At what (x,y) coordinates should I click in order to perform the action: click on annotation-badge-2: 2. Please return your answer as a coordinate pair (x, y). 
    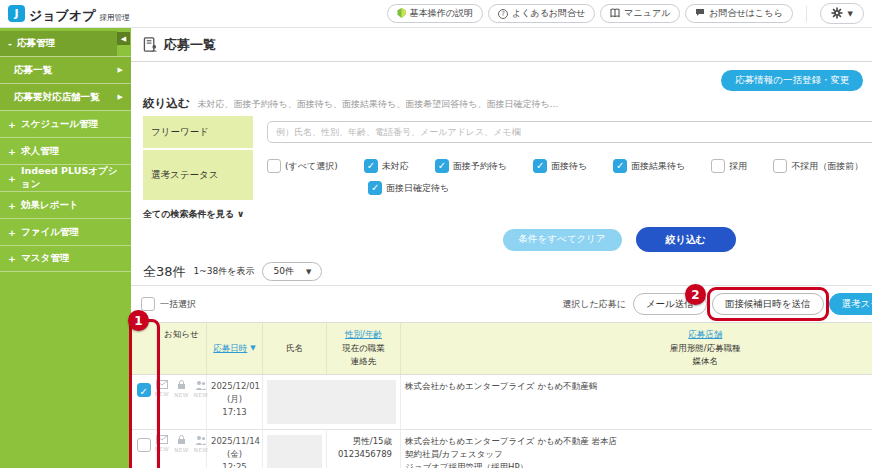
    Looking at the image, I should click on (696, 294).